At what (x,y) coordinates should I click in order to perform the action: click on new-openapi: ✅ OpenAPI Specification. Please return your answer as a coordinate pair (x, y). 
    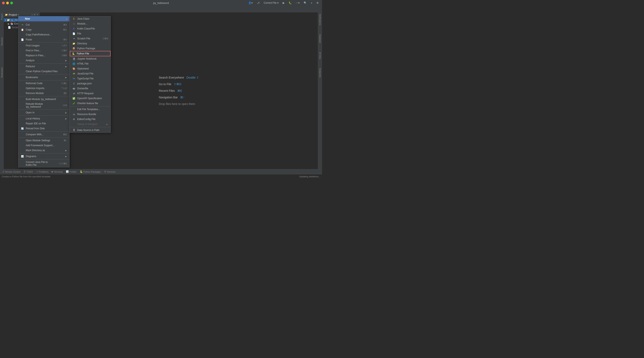
    Looking at the image, I should click on (90, 98).